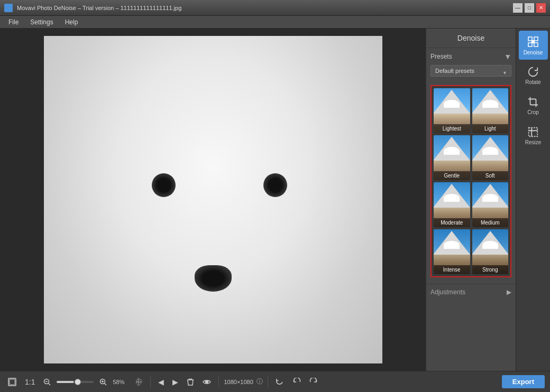  What do you see at coordinates (275, 8) in the screenshot?
I see `title-bar: Movavi Photo DeNoise – Trial version – 1…` at bounding box center [275, 8].